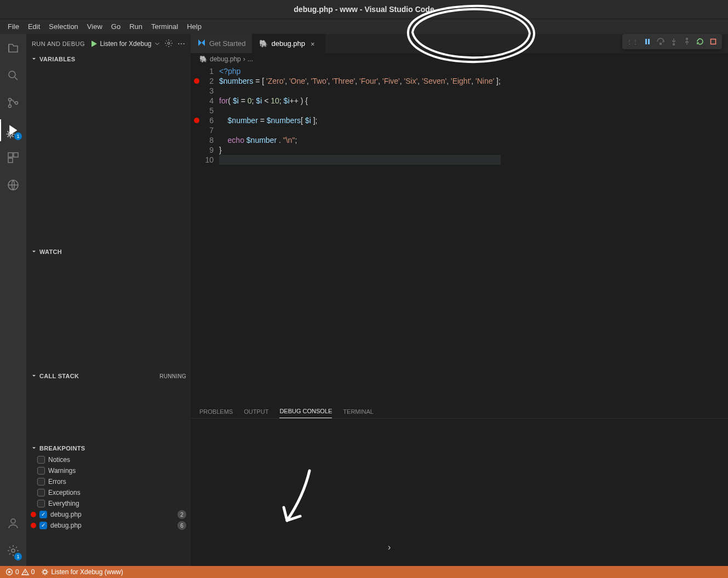 This screenshot has height=578, width=728. I want to click on menu-file: File, so click(13, 26).